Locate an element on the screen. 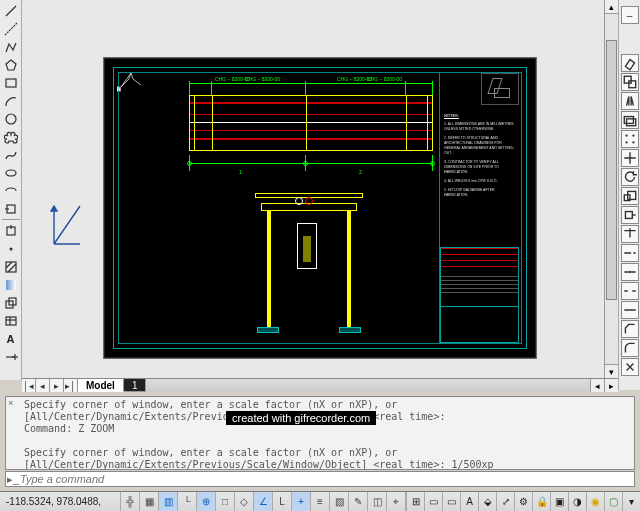  explode-tool is located at coordinates (630, 367).